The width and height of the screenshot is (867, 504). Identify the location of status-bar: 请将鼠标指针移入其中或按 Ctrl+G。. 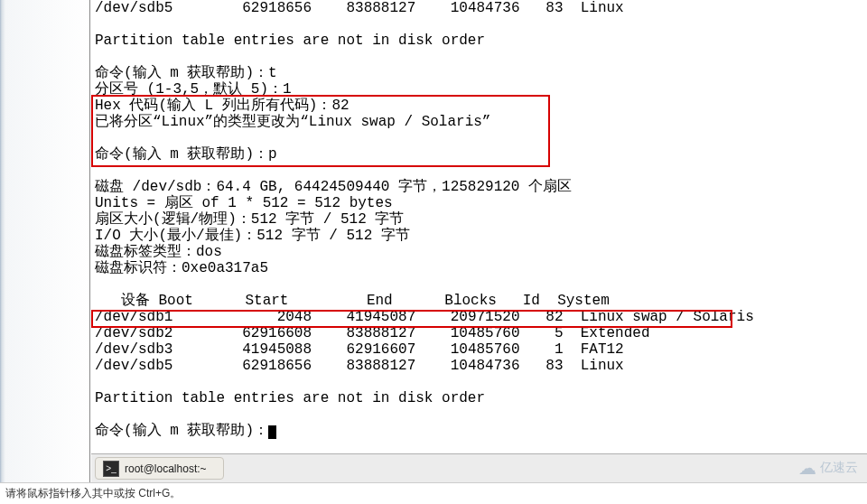
(434, 493).